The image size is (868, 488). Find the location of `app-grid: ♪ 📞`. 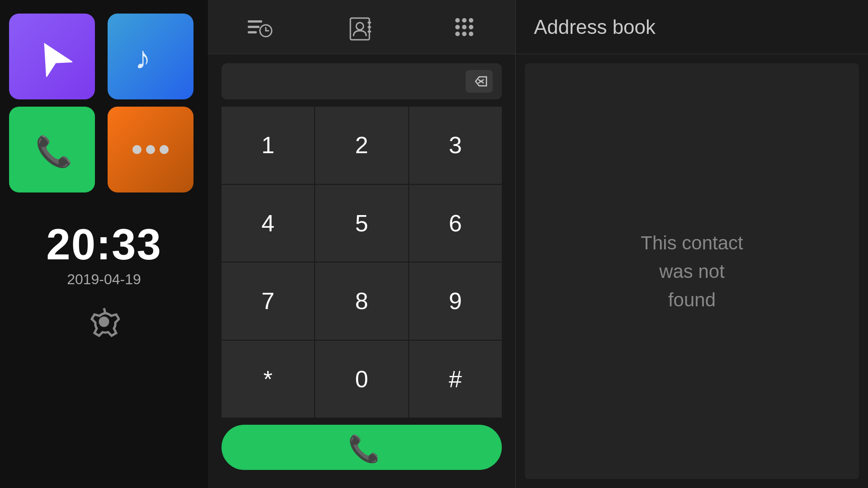

app-grid: ♪ 📞 is located at coordinates (104, 103).